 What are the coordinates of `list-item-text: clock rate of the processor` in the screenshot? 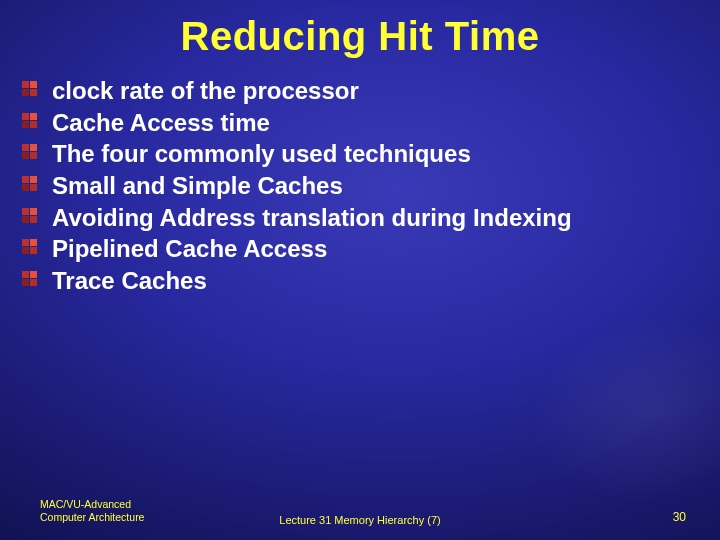 It's located at (206, 91).